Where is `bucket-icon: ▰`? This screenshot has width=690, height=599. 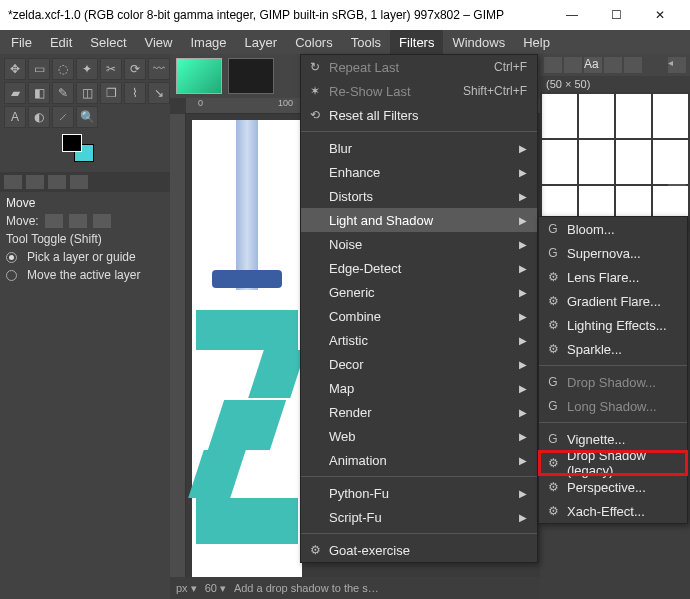
bucket-icon: ▰ is located at coordinates (15, 93).